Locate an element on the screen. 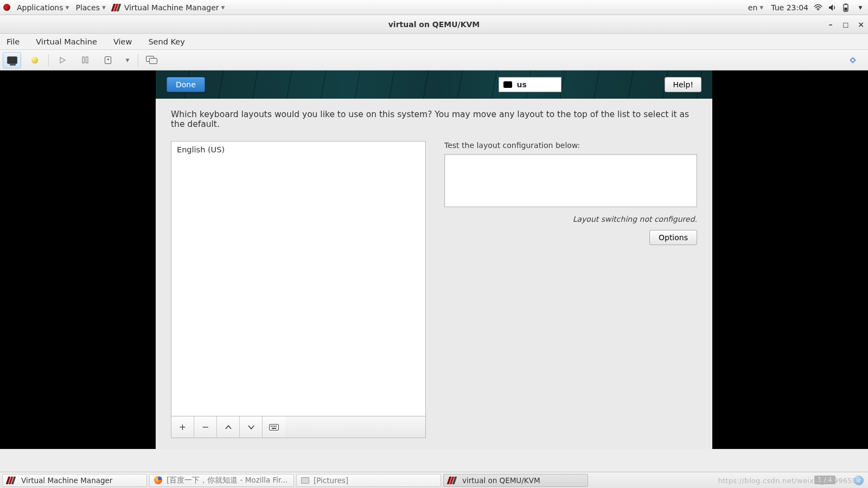 This screenshot has height=488, width=868. chevron-down-icon is located at coordinates (251, 427).